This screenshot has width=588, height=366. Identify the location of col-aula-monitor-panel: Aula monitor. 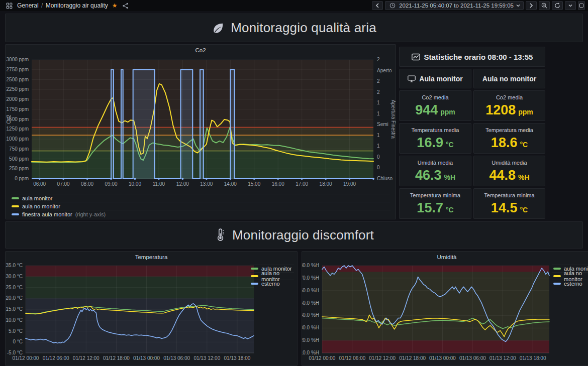
(435, 78).